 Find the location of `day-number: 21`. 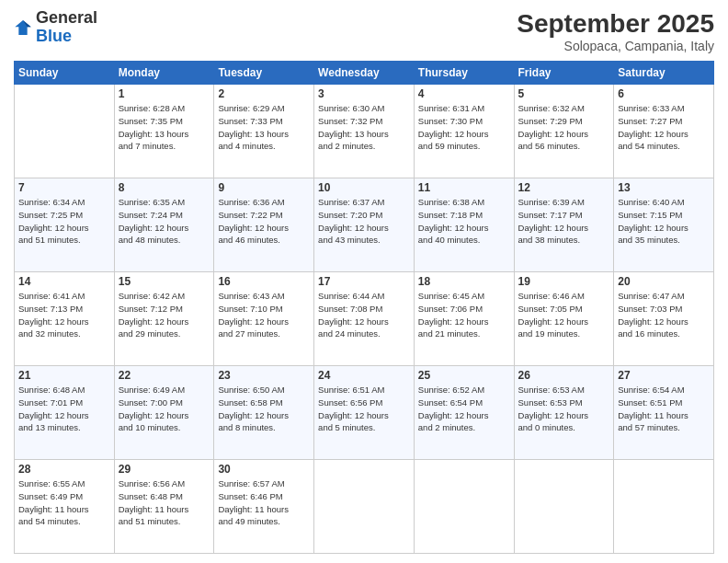

day-number: 21 is located at coordinates (64, 375).